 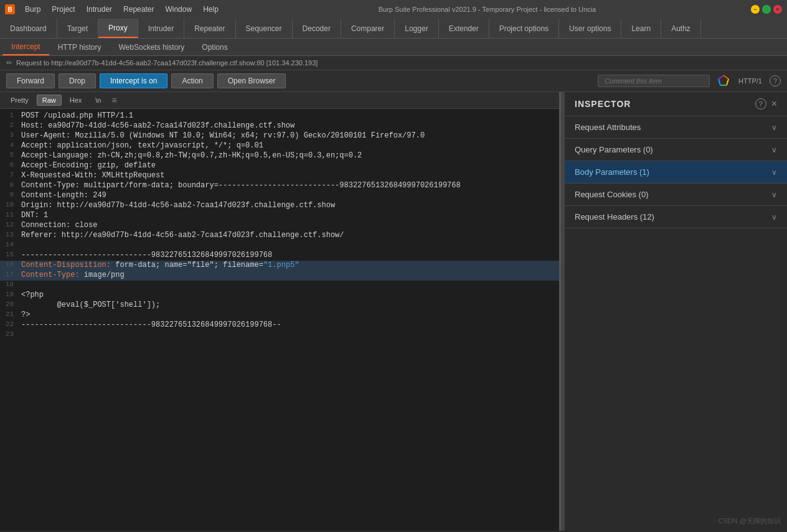 I want to click on main-tab-sequencer: Sequencer, so click(x=264, y=29).